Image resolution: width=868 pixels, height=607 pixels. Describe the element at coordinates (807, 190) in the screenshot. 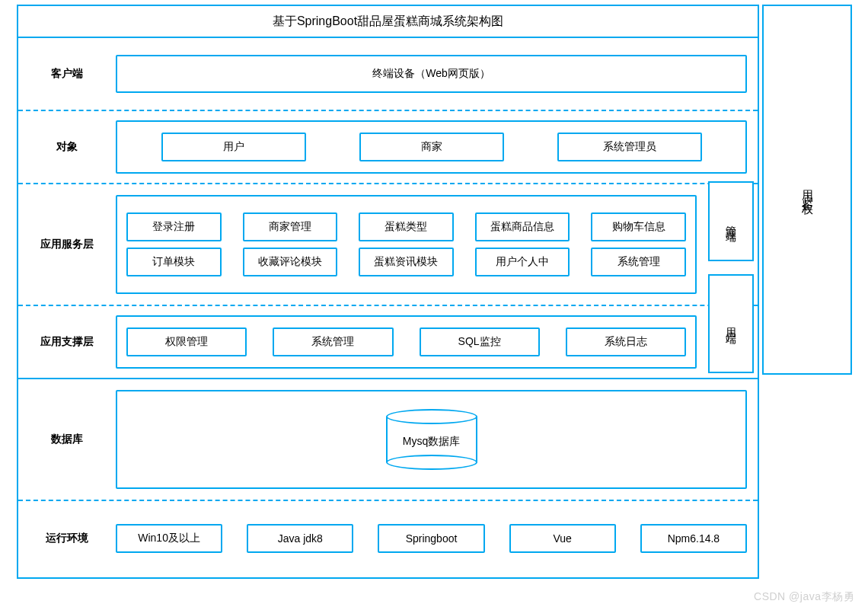

I see `right-auth-column: 用户鉴权` at that location.